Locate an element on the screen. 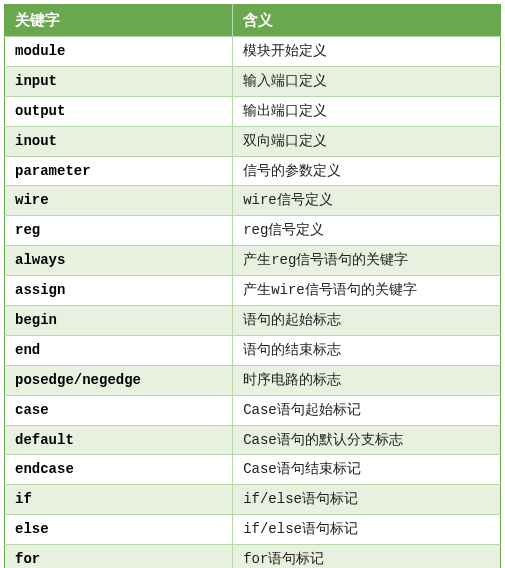  table-row: parameter信号的参数定义 is located at coordinates (253, 171).